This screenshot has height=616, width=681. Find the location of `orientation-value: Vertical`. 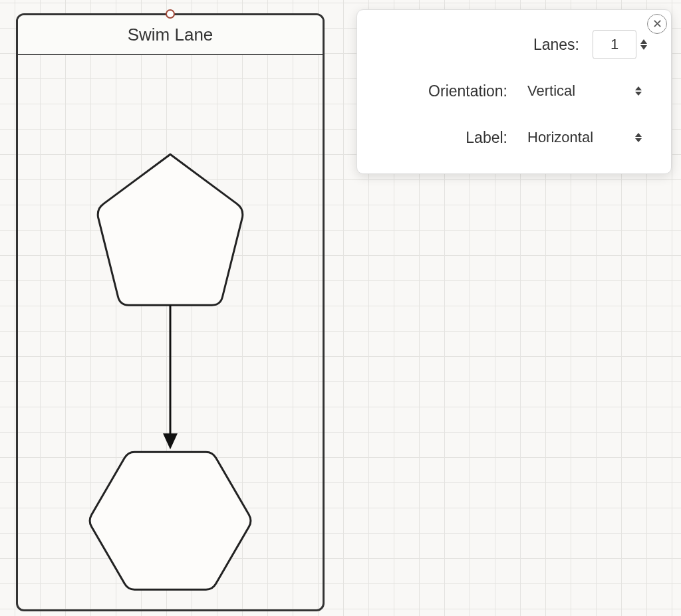

orientation-value: Vertical is located at coordinates (578, 91).